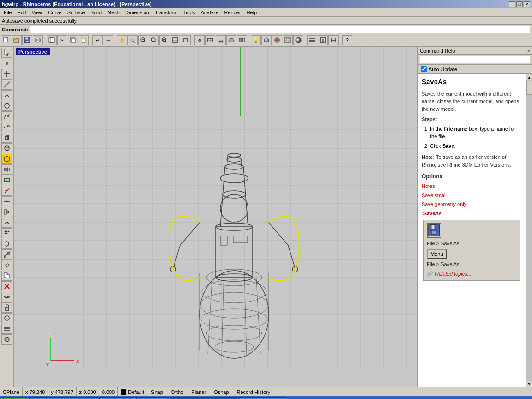 The width and height of the screenshot is (532, 399). Describe the element at coordinates (7, 212) in the screenshot. I see `mirror-tool` at that location.